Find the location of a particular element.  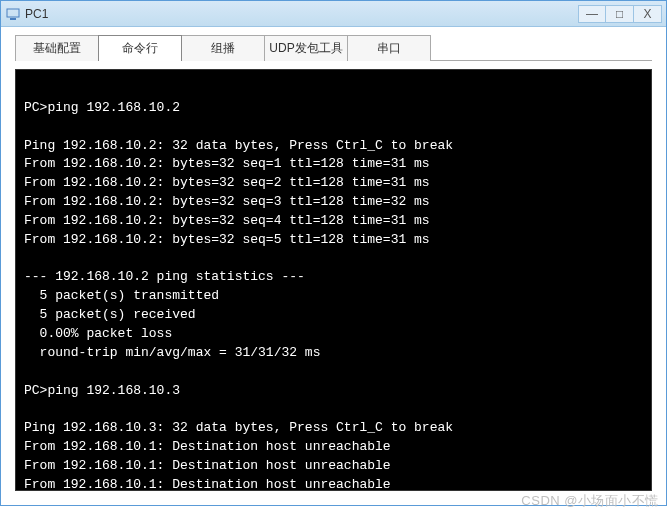

close-button: X is located at coordinates (648, 14).